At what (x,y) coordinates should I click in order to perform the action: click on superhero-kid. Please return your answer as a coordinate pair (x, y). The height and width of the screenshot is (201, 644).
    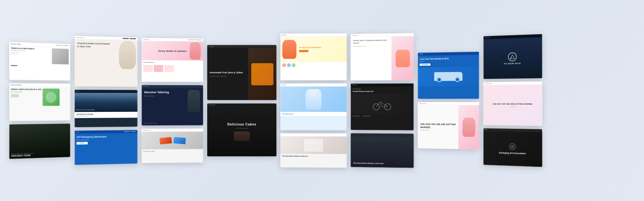
    Looking at the image, I should click on (289, 49).